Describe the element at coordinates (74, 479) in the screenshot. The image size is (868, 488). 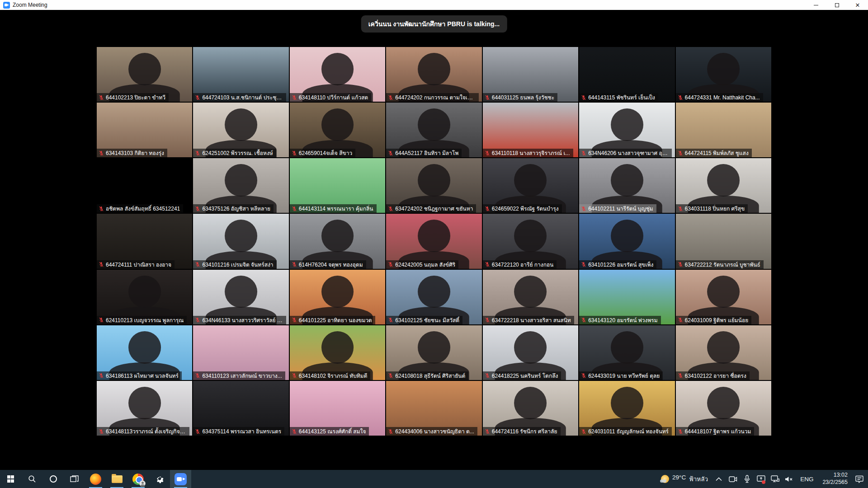
I see `task-view-button` at that location.